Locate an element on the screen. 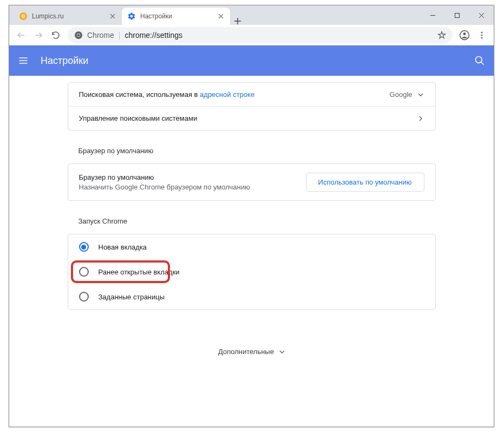  dropdown-icon is located at coordinates (421, 95).